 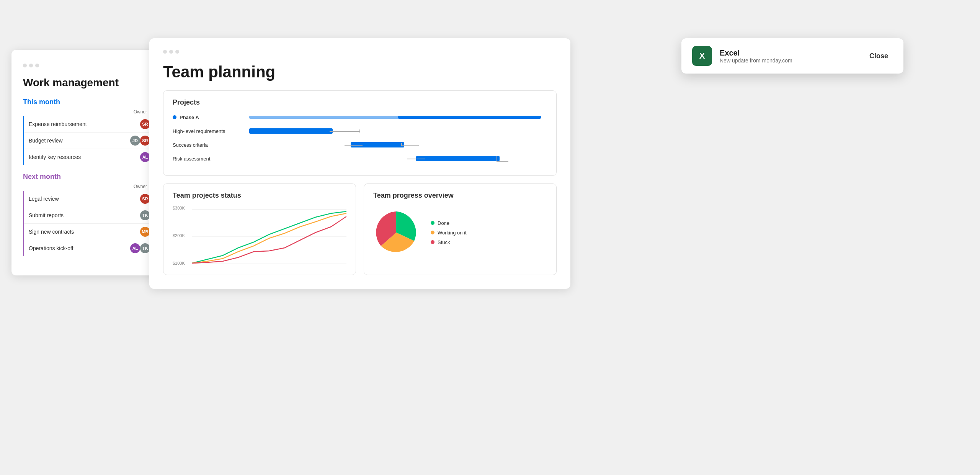 I want to click on notification-message: New update from monday.com, so click(x=789, y=61).